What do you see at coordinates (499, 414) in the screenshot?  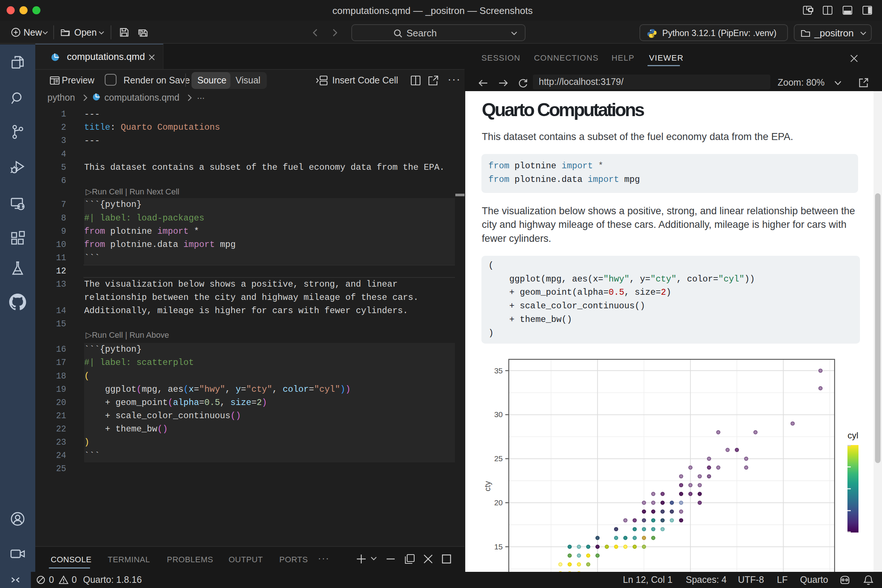 I see `svg-text: 30` at bounding box center [499, 414].